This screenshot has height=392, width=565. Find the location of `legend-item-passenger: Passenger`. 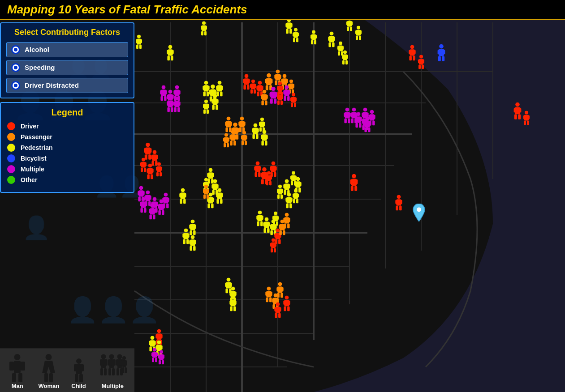

legend-item-passenger: Passenger is located at coordinates (67, 137).